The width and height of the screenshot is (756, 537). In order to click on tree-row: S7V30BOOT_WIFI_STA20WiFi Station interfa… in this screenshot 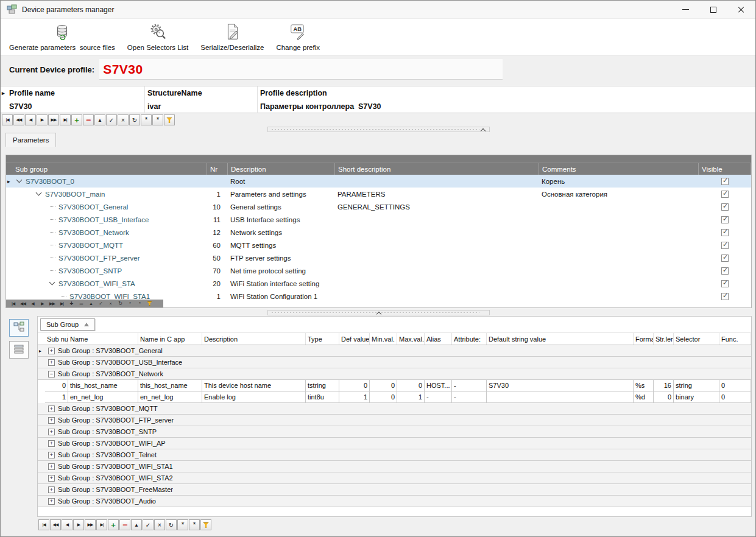, I will do `click(379, 284)`.